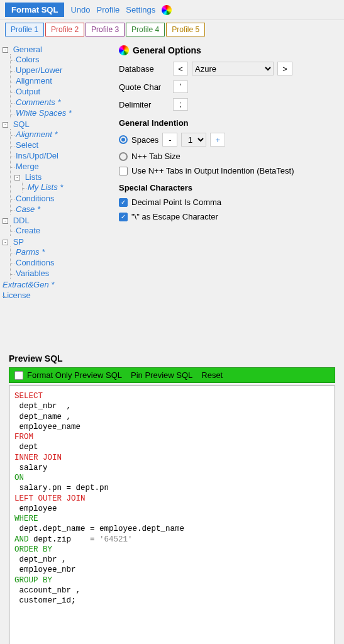  What do you see at coordinates (123, 157) in the screenshot?
I see `npp-tab-radio` at bounding box center [123, 157].